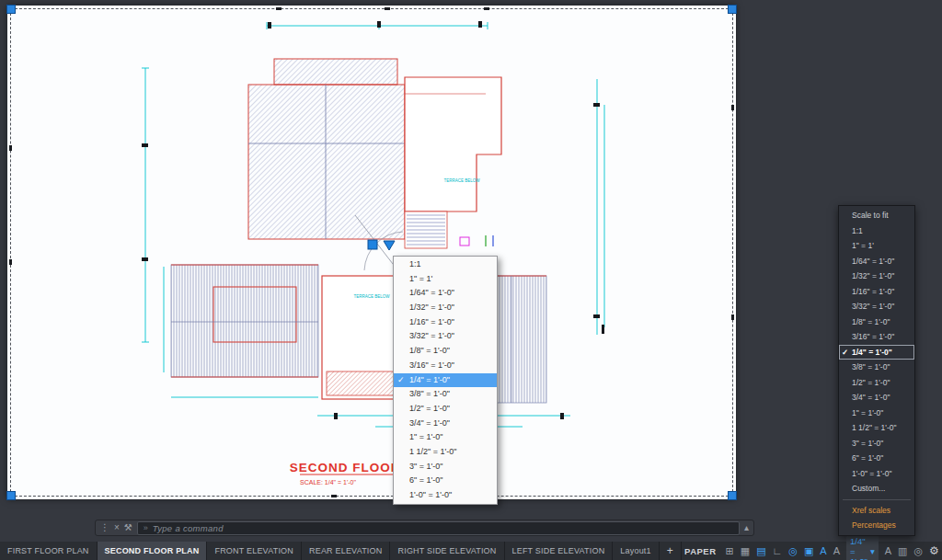  What do you see at coordinates (438, 528) in the screenshot?
I see `command-input: » Type a command` at bounding box center [438, 528].